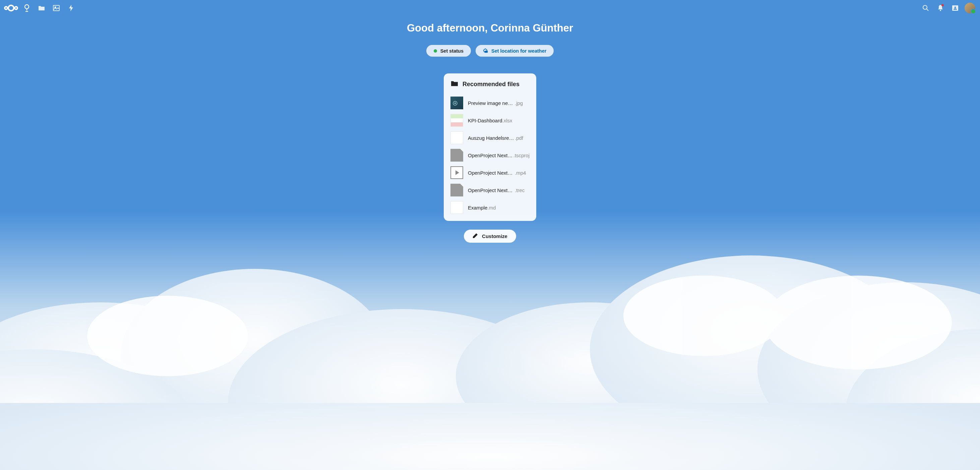 This screenshot has height=470, width=980. What do you see at coordinates (490, 8) in the screenshot?
I see `topbar` at bounding box center [490, 8].